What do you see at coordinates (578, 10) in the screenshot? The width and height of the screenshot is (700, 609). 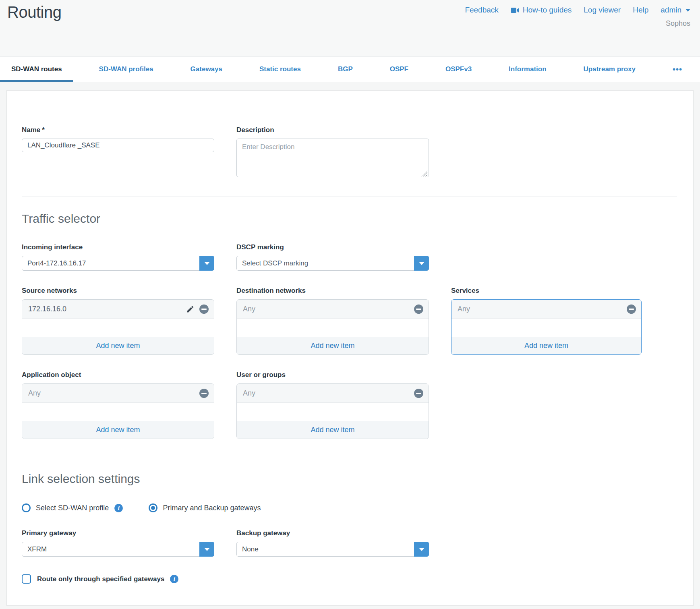 I see `top-links: Feedback How-to guides Log viewer Help a…` at bounding box center [578, 10].